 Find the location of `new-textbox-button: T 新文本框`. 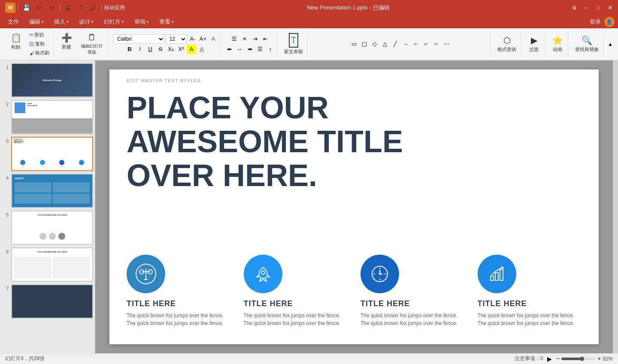

new-textbox-button: T 新文本框 is located at coordinates (294, 44).